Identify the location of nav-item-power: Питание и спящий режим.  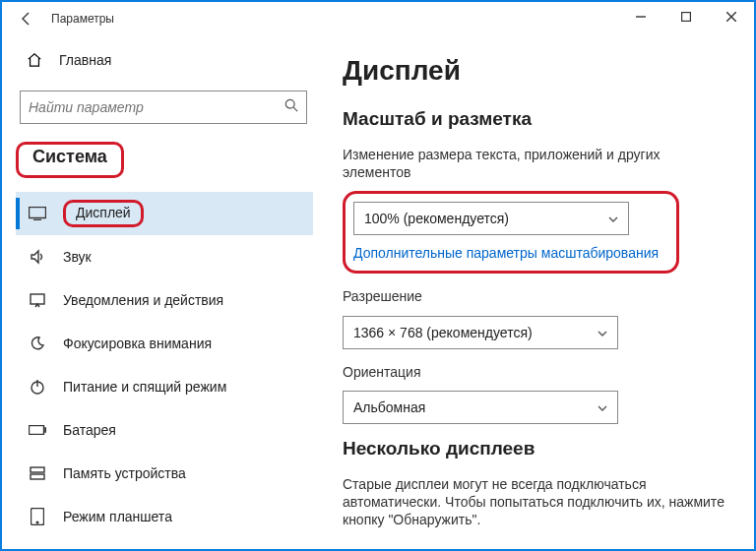
(164, 387).